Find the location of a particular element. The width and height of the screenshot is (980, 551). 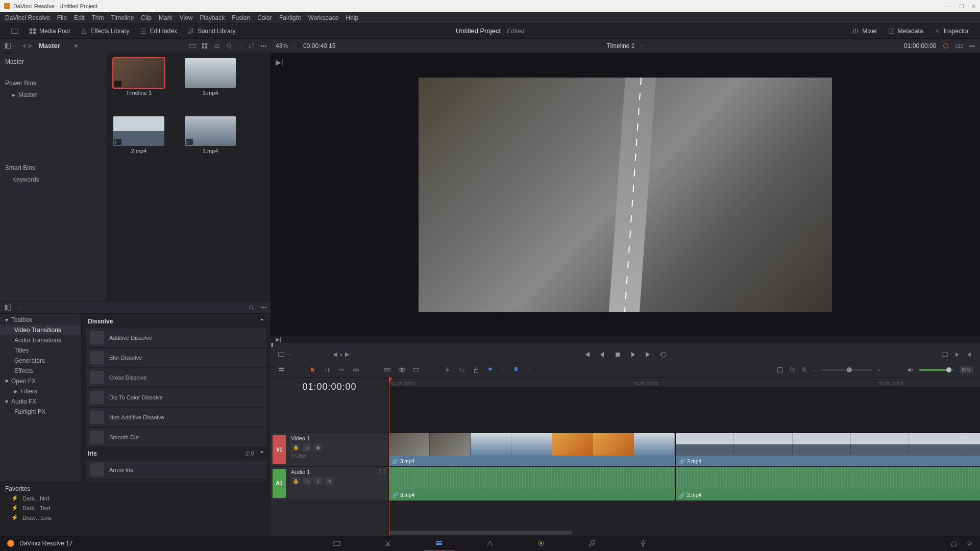

close-button: ✕ is located at coordinates (974, 6).